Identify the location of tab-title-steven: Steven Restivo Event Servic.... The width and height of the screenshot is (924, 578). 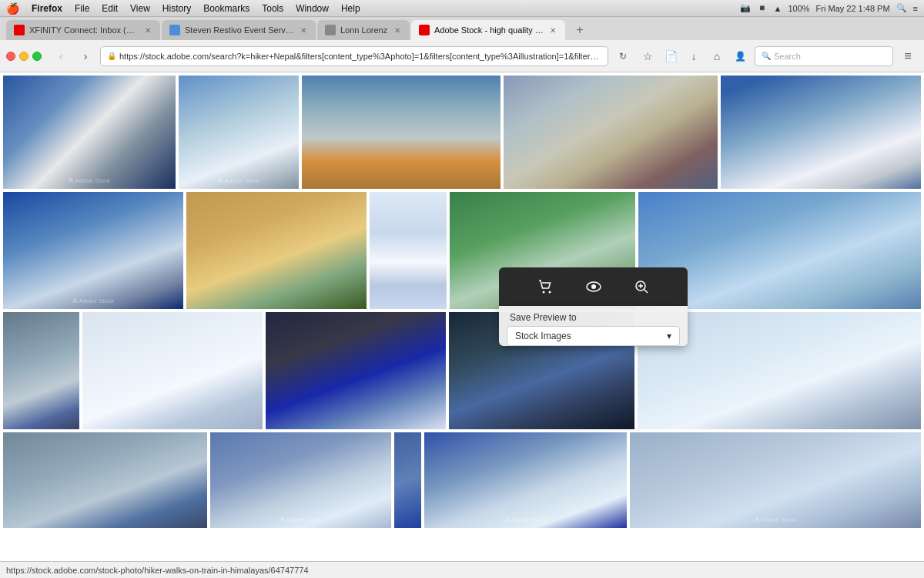
(239, 30).